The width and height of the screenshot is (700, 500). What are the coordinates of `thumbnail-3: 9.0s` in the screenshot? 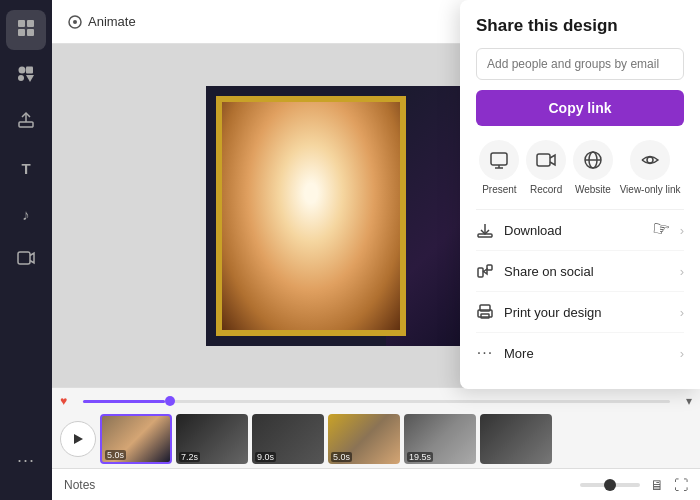 It's located at (288, 439).